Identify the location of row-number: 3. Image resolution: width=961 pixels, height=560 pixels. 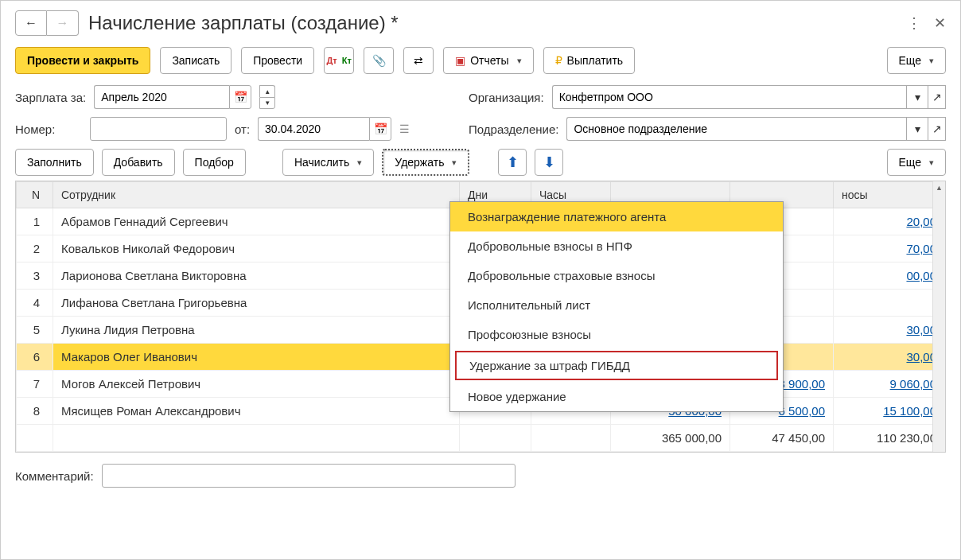
(35, 276).